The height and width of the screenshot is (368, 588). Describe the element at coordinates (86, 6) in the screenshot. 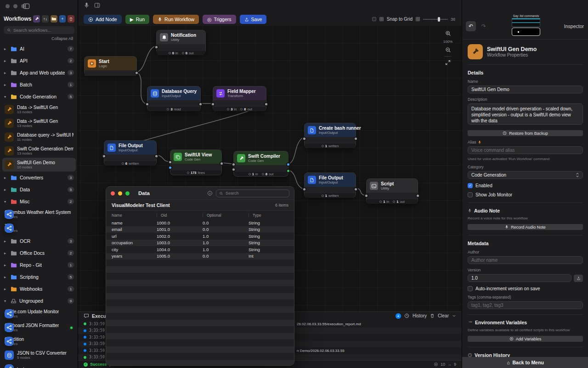

I see `voice-control-icon` at that location.